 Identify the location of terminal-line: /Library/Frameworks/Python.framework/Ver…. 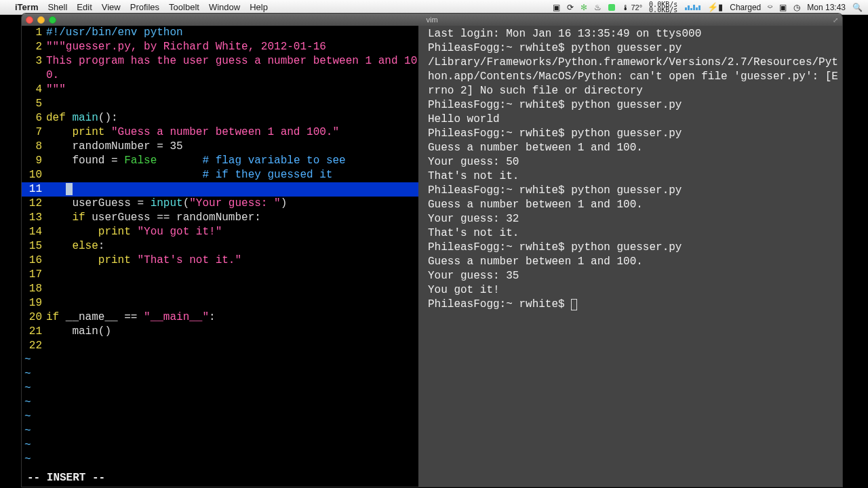
(633, 77).